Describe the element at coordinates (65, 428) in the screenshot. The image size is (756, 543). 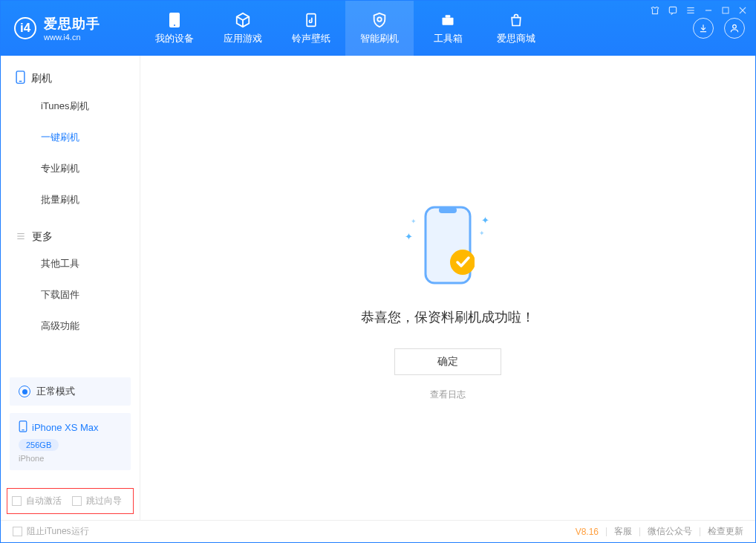
I see `device-name: iPhone XS Max` at that location.